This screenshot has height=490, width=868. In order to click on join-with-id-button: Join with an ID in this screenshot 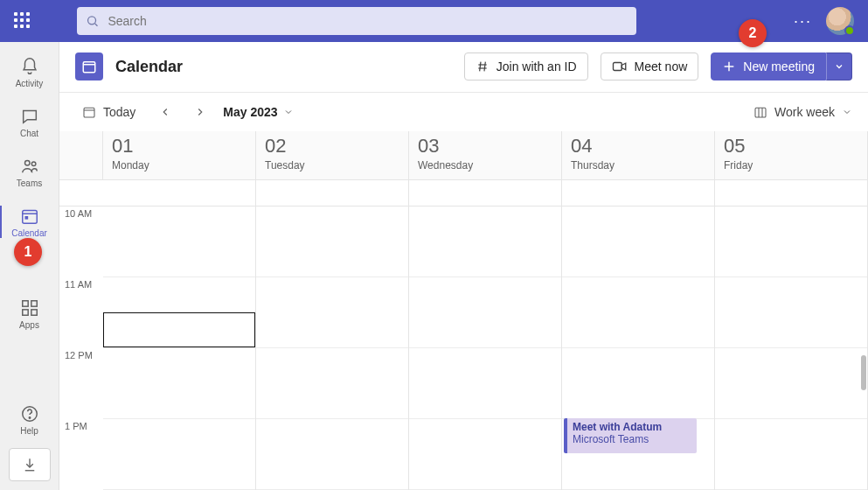, I will do `click(526, 66)`.